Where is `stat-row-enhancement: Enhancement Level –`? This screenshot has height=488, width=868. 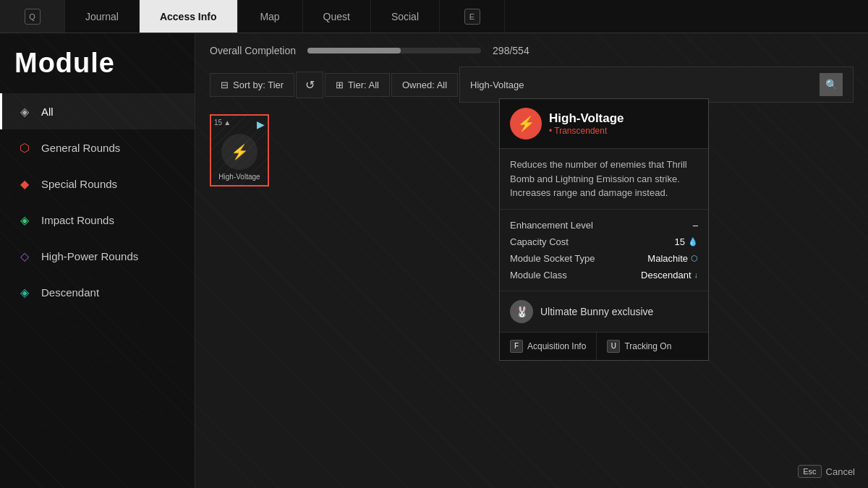
stat-row-enhancement: Enhancement Level – is located at coordinates (604, 226).